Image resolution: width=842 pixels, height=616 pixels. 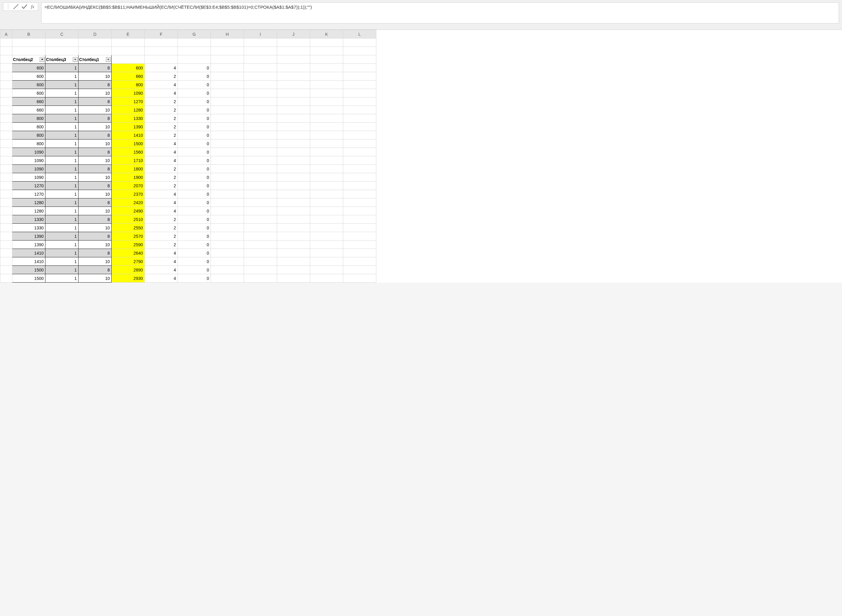 I want to click on enter-formula-button, so click(x=24, y=7).